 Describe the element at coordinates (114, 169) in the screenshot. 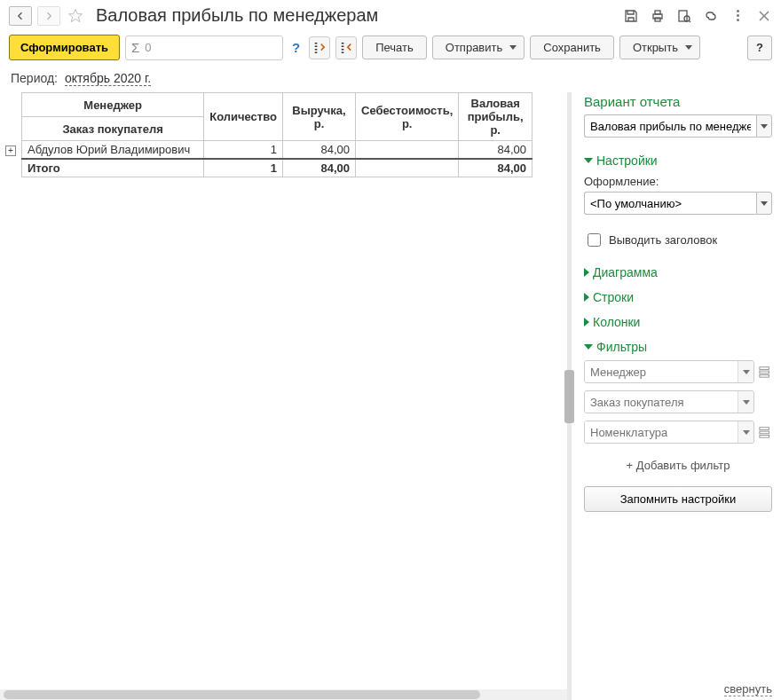

I see `total-label: Итого` at that location.